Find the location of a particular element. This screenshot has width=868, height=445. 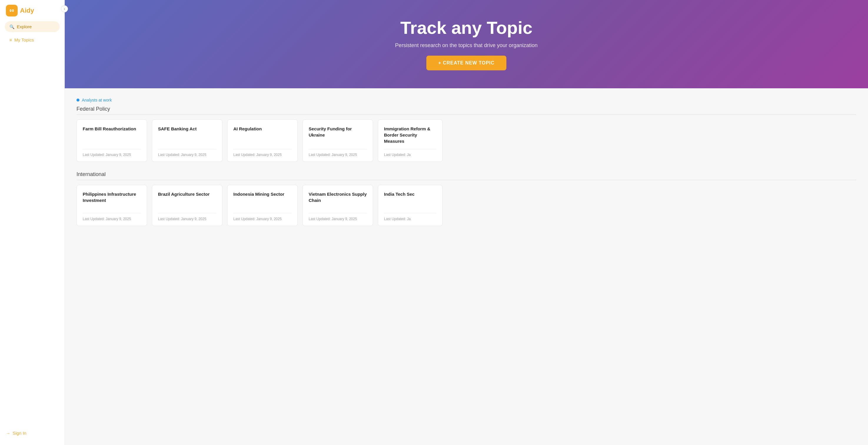

analysts-dot is located at coordinates (78, 100).